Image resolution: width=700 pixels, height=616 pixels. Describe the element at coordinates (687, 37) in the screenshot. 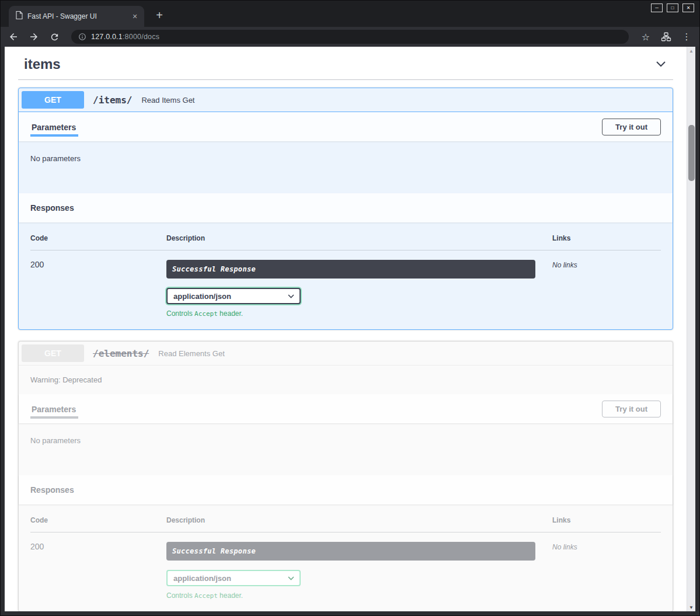

I see `menu-kebab-icon: ⋮` at that location.